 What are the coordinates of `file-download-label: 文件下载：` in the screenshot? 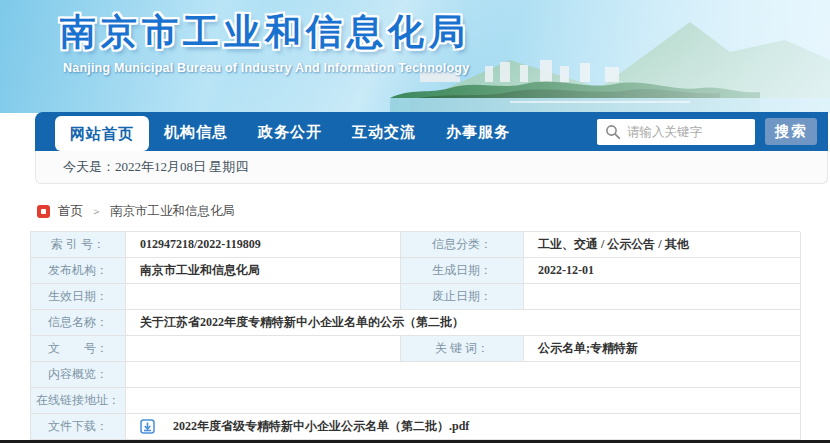 It's located at (78, 427).